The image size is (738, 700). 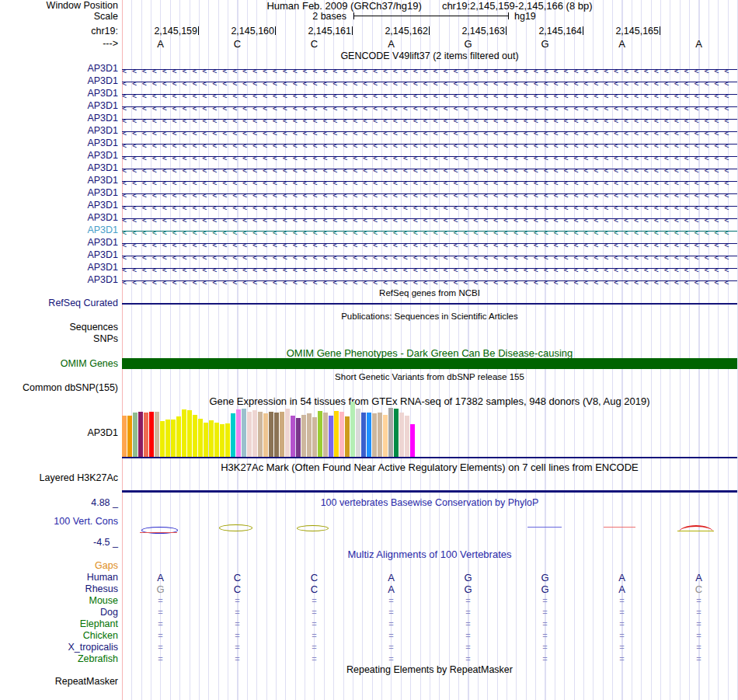 What do you see at coordinates (430, 429) in the screenshot?
I see `gtex-expression-barchart` at bounding box center [430, 429].